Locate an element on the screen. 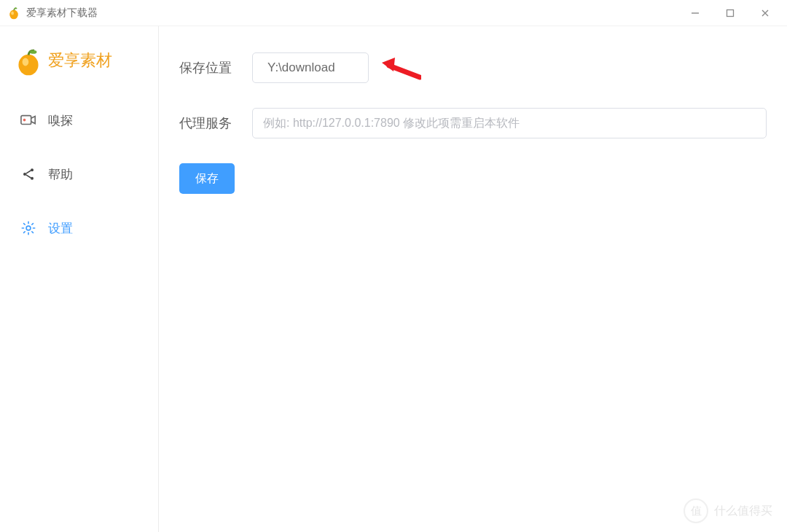 This screenshot has height=532, width=787. app-icon is located at coordinates (14, 13).